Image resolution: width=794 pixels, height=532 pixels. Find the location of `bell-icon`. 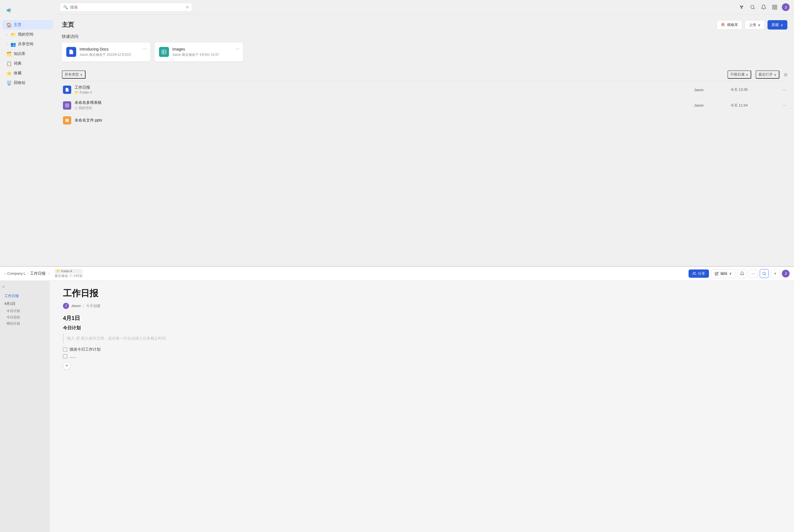

bell-icon is located at coordinates (763, 7).